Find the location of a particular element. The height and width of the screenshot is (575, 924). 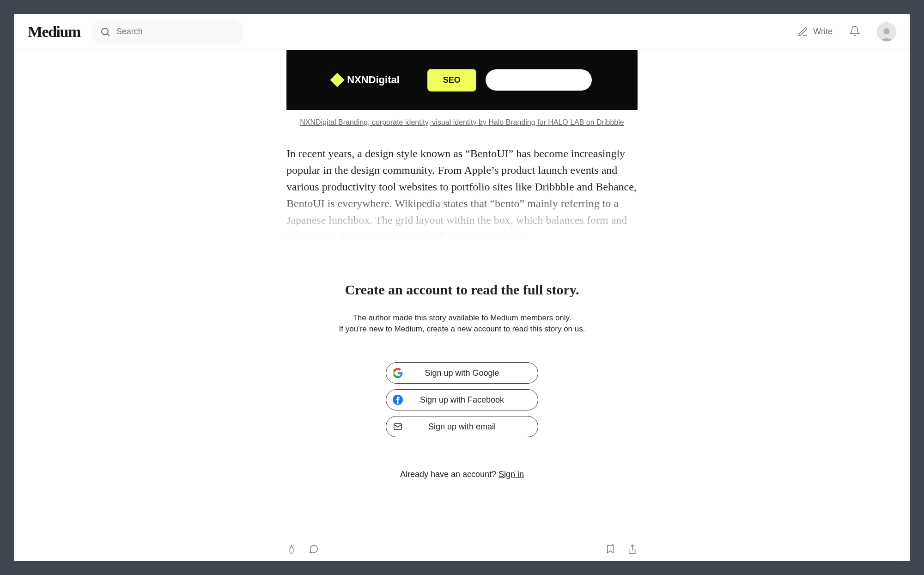

article-body: In recent years, a design style known as… is located at coordinates (462, 195).